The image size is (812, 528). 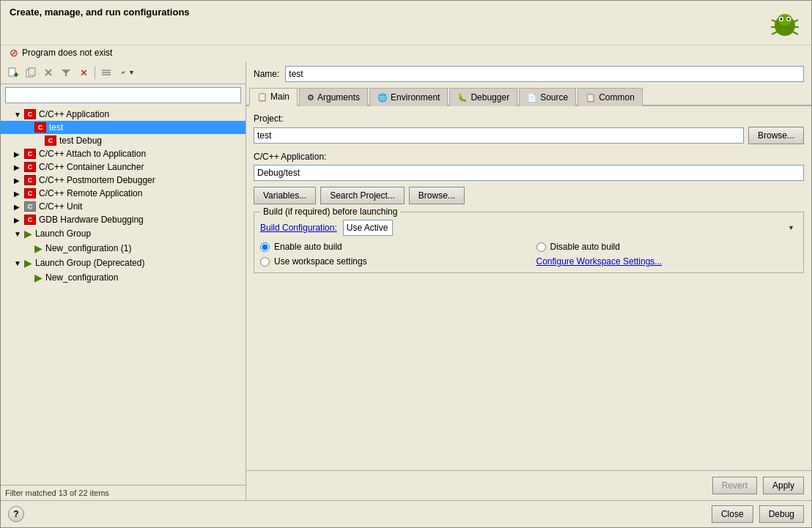 I want to click on tree-item-label: C/C++ Attach to Application, so click(x=92, y=154).